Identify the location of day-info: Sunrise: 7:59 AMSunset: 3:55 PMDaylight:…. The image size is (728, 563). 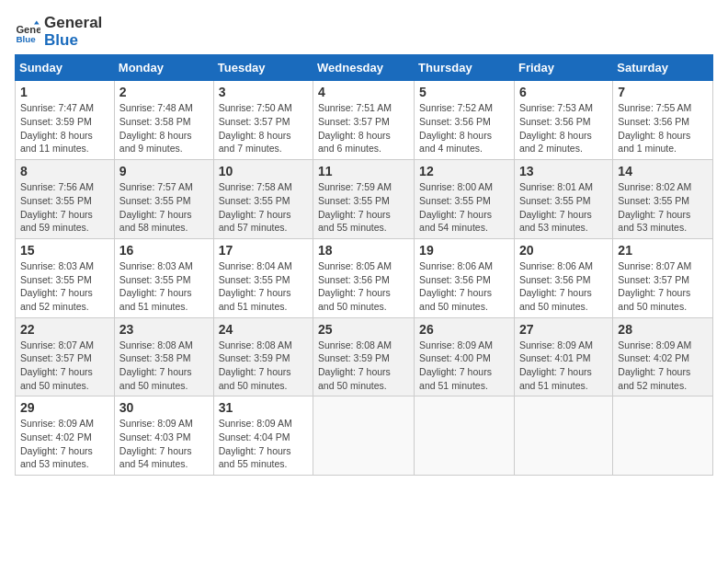
(355, 207).